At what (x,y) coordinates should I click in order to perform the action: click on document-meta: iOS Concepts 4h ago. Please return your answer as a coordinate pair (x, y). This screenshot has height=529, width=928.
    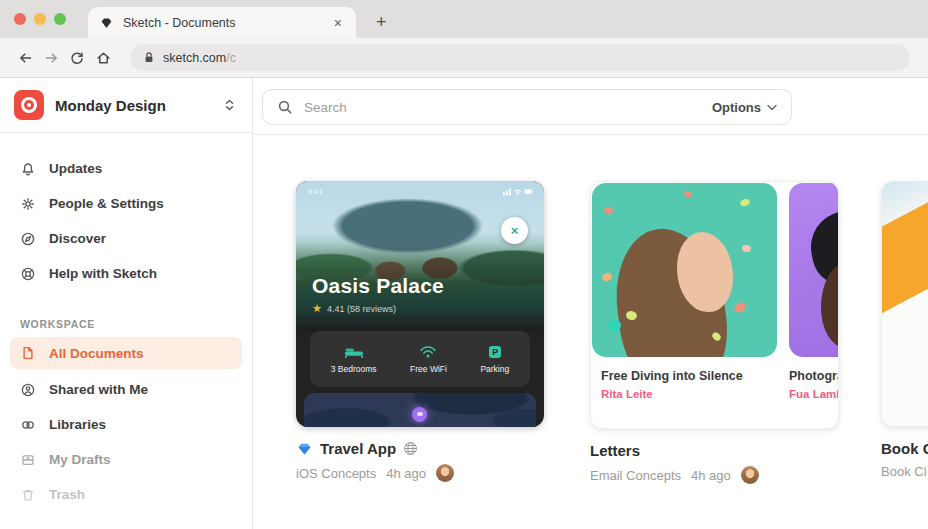
    Looking at the image, I should click on (420, 473).